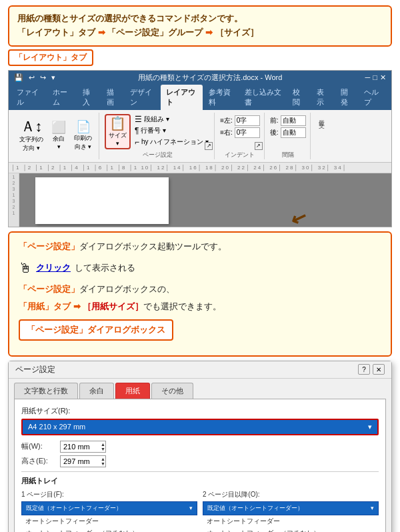 This screenshot has width=400, height=532. What do you see at coordinates (299, 97) in the screenshot?
I see `tab-review: 校閲` at bounding box center [299, 97].